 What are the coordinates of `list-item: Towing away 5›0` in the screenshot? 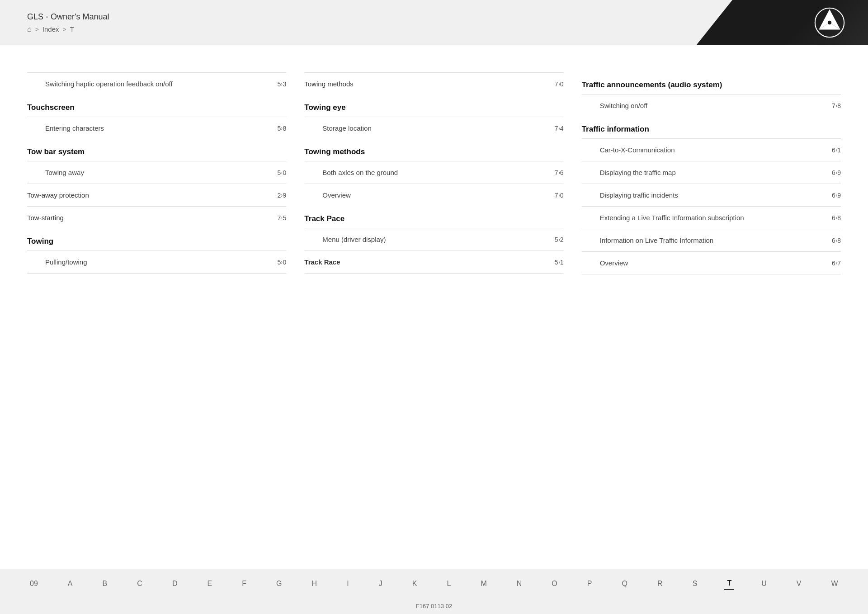 It's located at (156, 172).